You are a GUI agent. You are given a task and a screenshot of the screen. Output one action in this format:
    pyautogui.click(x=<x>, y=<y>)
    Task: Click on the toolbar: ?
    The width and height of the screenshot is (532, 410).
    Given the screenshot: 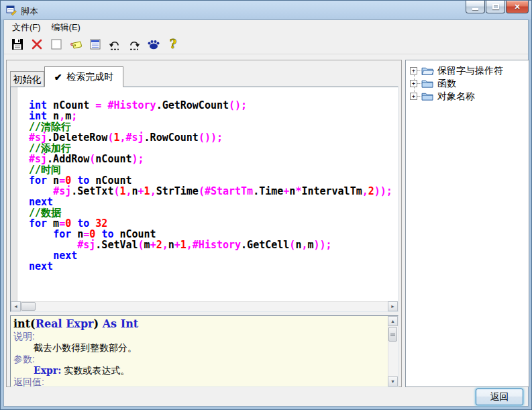 What is the action you would take?
    pyautogui.click(x=266, y=44)
    